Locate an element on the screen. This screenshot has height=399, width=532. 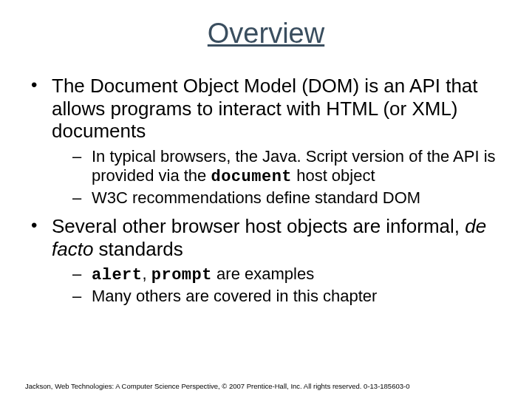
bullet-2-sub-2-text: Many others are covered in this chapter is located at coordinates (234, 296).